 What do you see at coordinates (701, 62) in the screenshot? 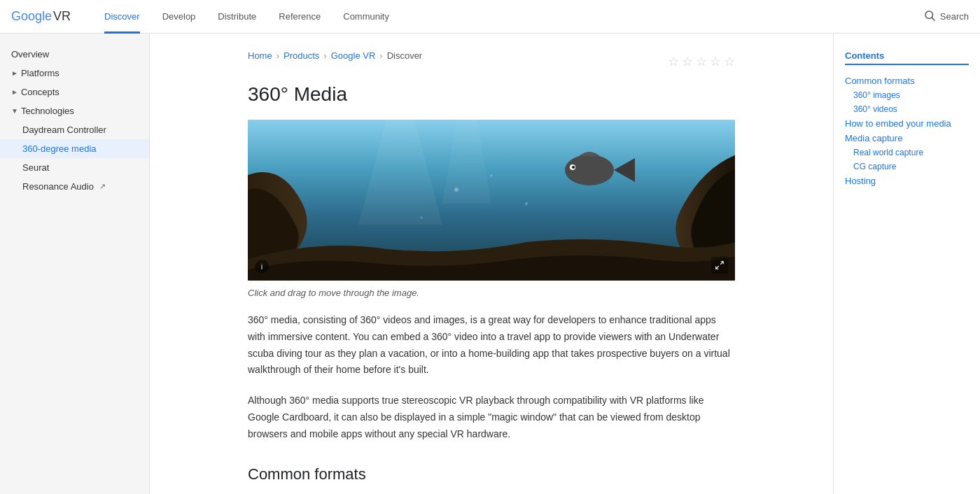
I see `star-rating: ☆ ☆ ☆ ☆ ☆` at bounding box center [701, 62].